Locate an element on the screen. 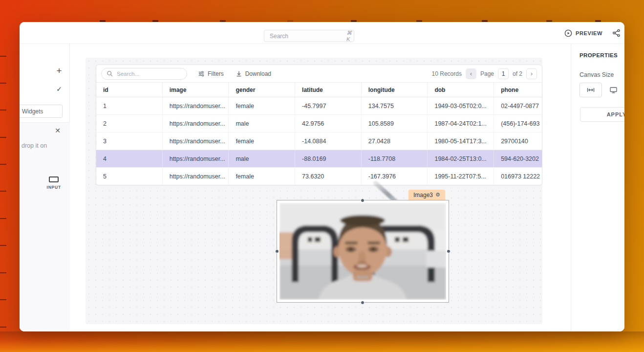  image-widget-label: Image3 ⚙ is located at coordinates (427, 195).